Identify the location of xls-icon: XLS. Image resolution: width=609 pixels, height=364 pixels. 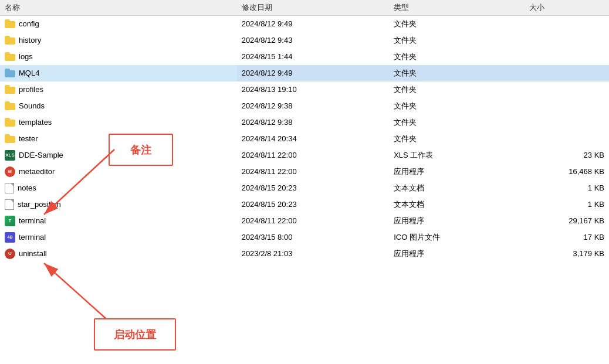
(10, 155).